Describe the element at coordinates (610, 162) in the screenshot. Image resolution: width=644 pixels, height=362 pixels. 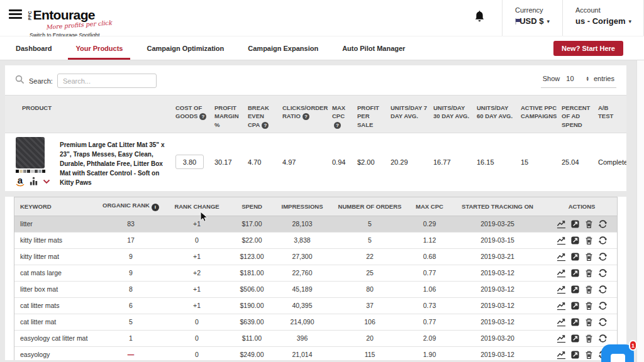
I see `ab-test-status: Complete` at that location.